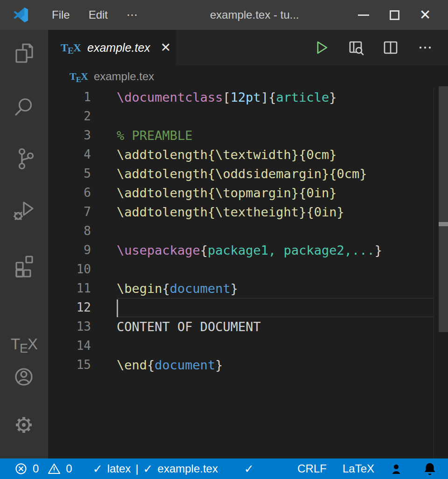 This screenshot has width=448, height=479. Describe the element at coordinates (312, 469) in the screenshot. I see `eol-indicator: CRLF` at that location.